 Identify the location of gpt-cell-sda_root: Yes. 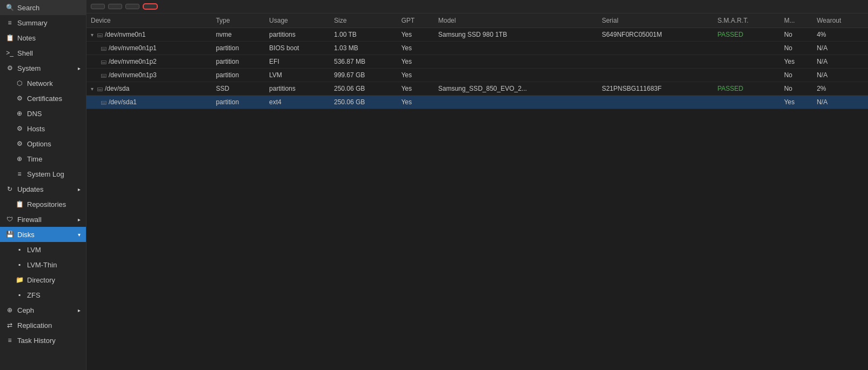
(415, 89).